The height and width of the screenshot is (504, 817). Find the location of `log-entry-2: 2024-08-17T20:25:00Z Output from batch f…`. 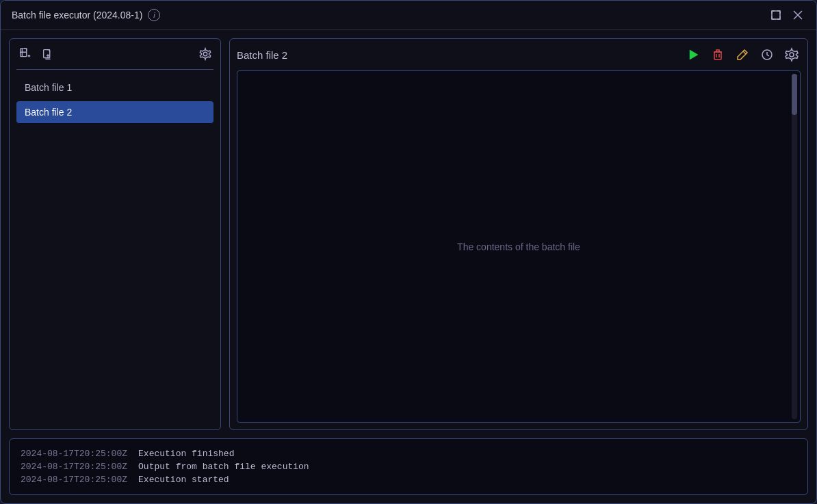

log-entry-2: 2024-08-17T20:25:00Z Output from batch f… is located at coordinates (408, 466).